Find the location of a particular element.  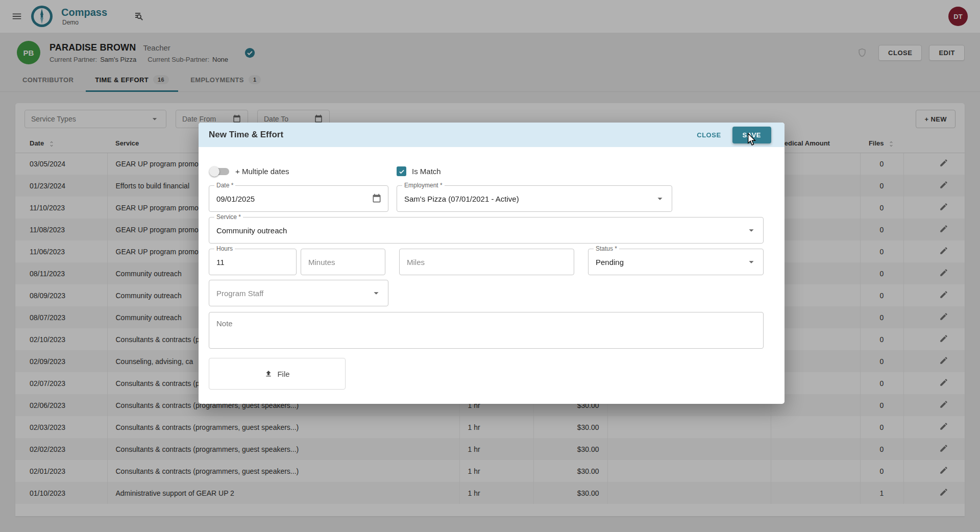

file-upload-label: File is located at coordinates (283, 374).